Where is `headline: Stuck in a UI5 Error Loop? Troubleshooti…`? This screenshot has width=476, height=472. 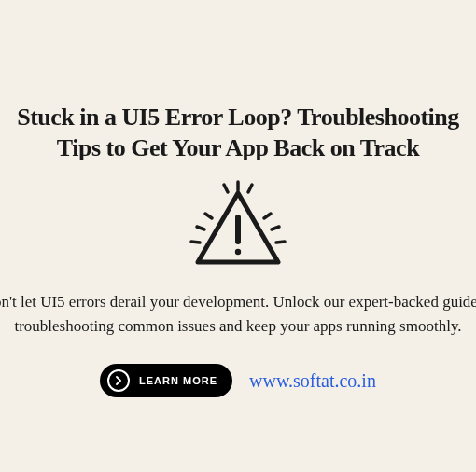 headline: Stuck in a UI5 Error Loop? Troubleshooti… is located at coordinates (238, 132).